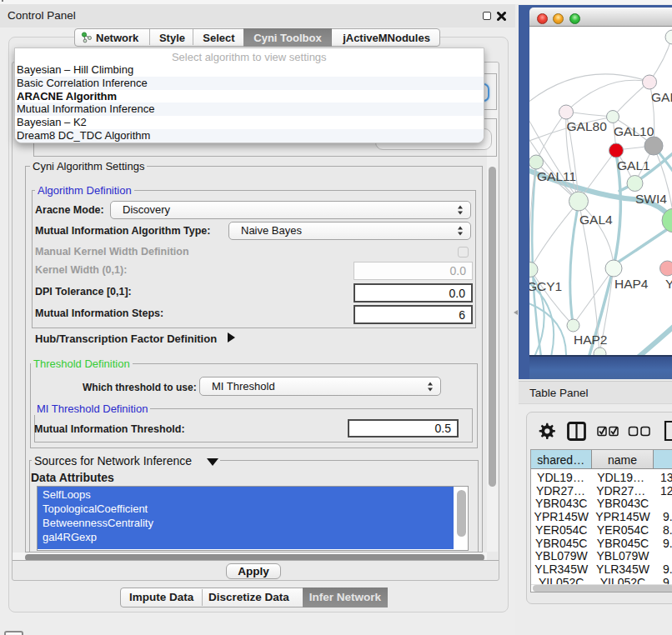 Image resolution: width=672 pixels, height=635 pixels. Describe the element at coordinates (634, 132) in the screenshot. I see `svg-text: GAL10` at that location.